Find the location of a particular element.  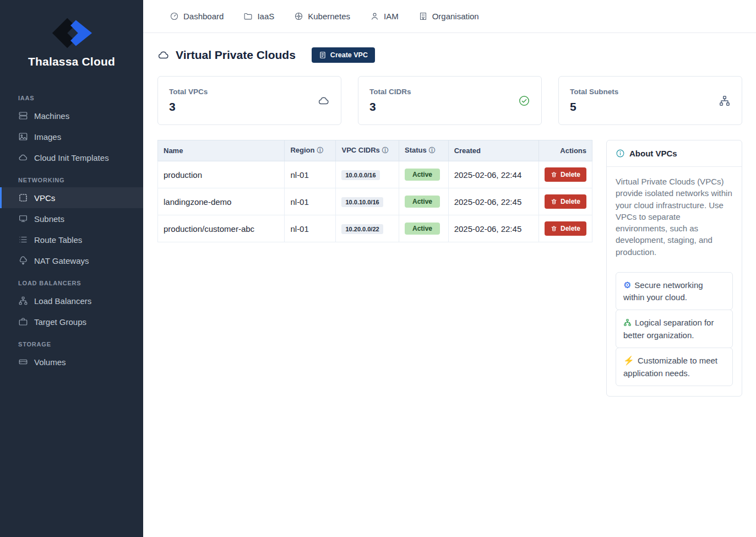

page-header: Virtual Private Clouds Create VPC is located at coordinates (450, 55).